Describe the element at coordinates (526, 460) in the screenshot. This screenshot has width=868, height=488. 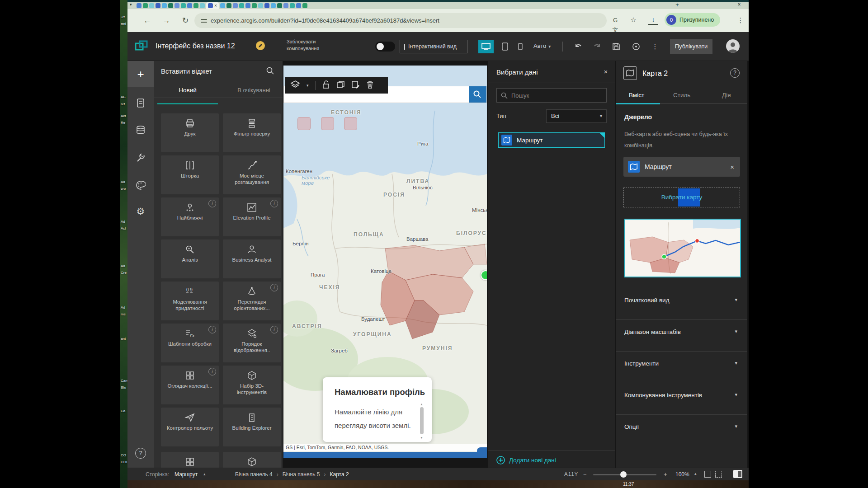
I see `add-new-data-button: Додати нові дані` at that location.